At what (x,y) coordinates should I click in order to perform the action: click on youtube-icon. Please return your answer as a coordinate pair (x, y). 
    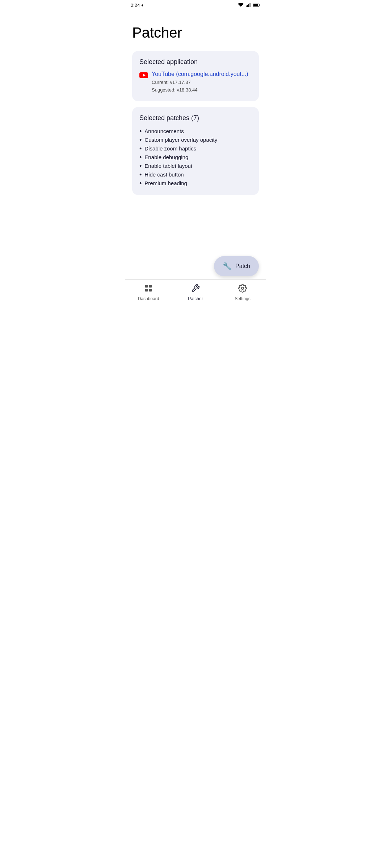
    Looking at the image, I should click on (144, 75).